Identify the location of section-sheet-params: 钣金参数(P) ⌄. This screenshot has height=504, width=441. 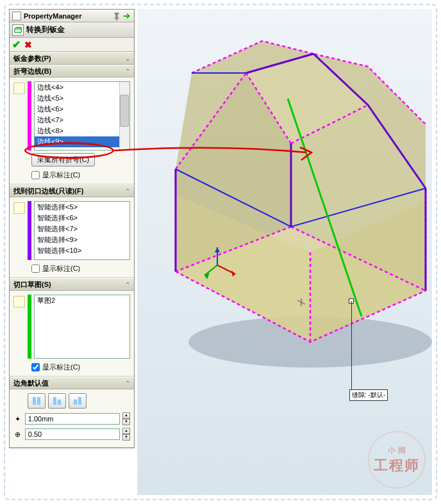
(72, 58).